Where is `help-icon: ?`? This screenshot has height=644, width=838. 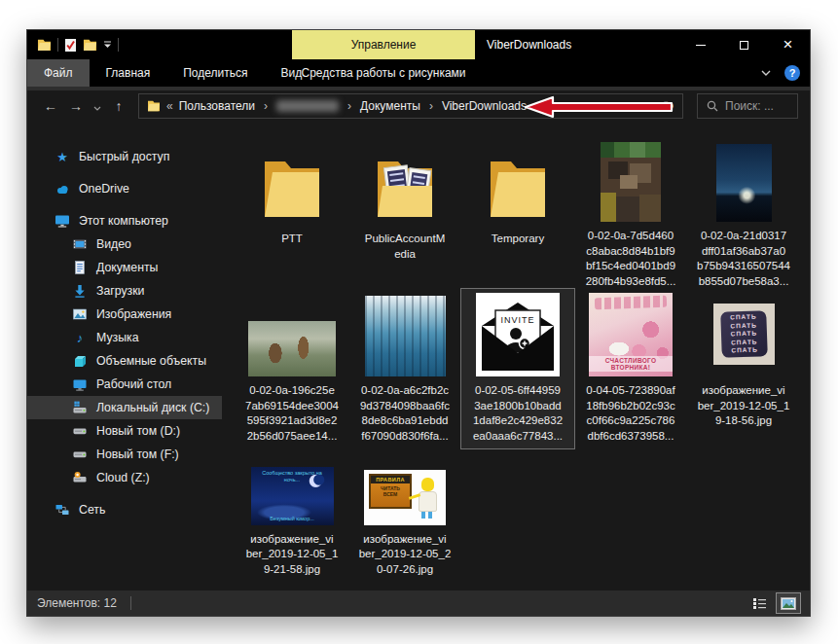
help-icon: ? is located at coordinates (792, 73).